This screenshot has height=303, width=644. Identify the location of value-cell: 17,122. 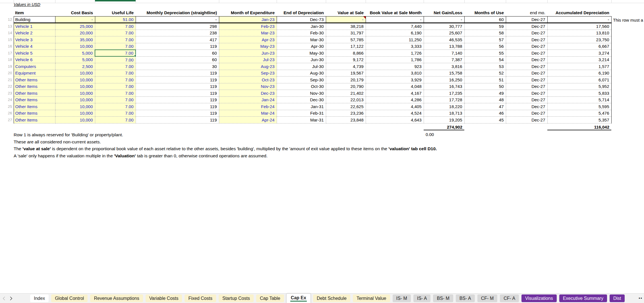
(346, 46).